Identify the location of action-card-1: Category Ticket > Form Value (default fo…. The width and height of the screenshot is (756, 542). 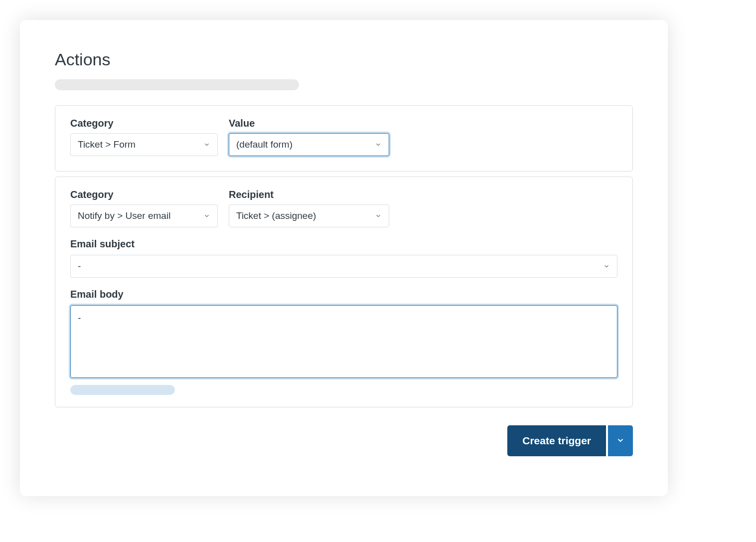
(344, 139).